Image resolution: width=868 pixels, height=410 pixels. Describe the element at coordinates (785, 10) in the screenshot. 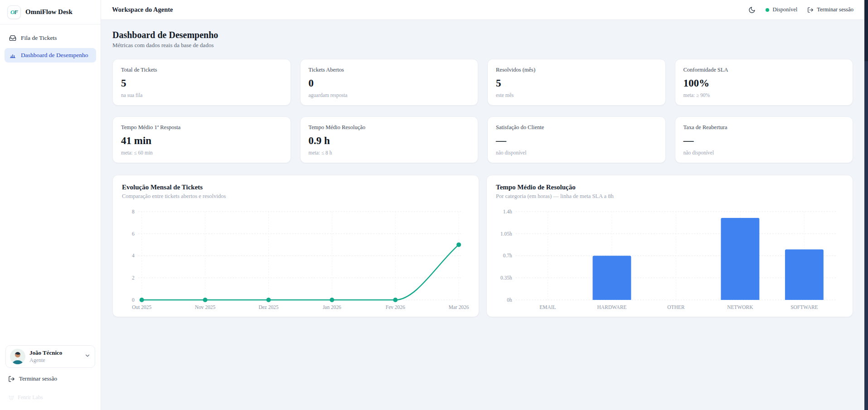

I see `status-label: Disponível` at that location.